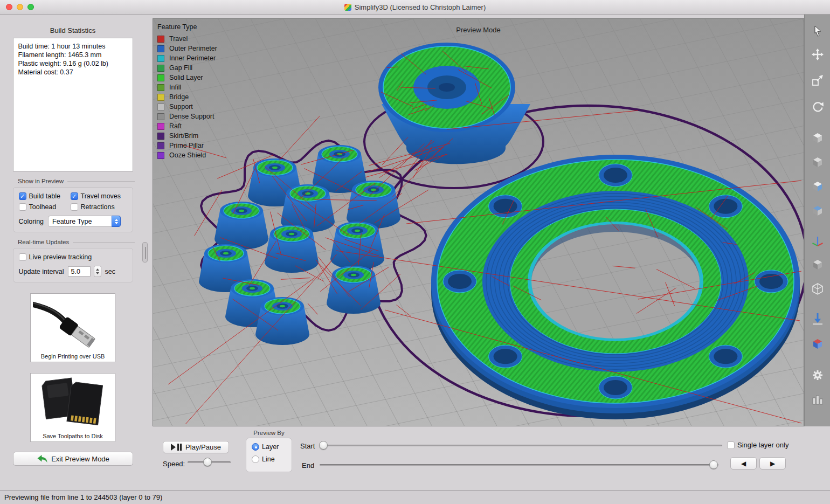 This screenshot has width=830, height=504. Describe the element at coordinates (818, 80) in the screenshot. I see `scale-tool-icon` at that location.